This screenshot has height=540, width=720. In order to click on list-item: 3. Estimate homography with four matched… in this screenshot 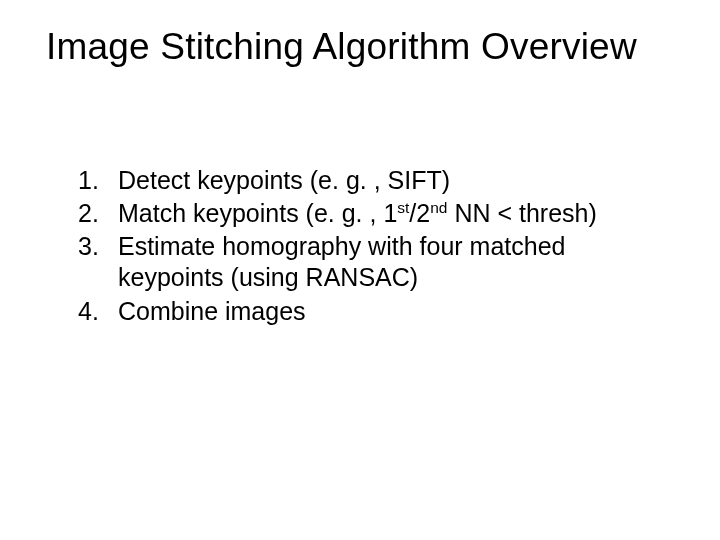, I will do `click(374, 262)`.